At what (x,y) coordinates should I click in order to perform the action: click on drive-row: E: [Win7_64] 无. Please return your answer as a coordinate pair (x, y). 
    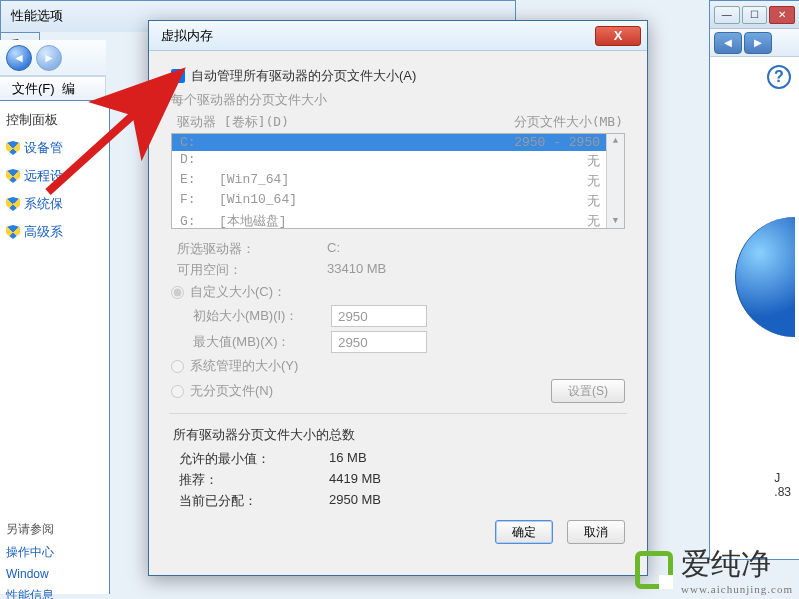
    Looking at the image, I should click on (398, 181).